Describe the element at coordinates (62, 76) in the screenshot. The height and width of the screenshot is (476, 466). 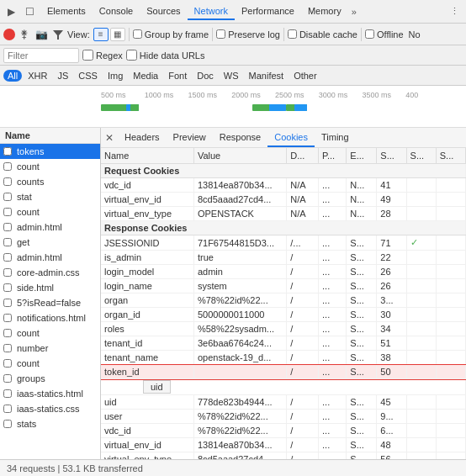
I see `type-filter-js: JS` at that location.